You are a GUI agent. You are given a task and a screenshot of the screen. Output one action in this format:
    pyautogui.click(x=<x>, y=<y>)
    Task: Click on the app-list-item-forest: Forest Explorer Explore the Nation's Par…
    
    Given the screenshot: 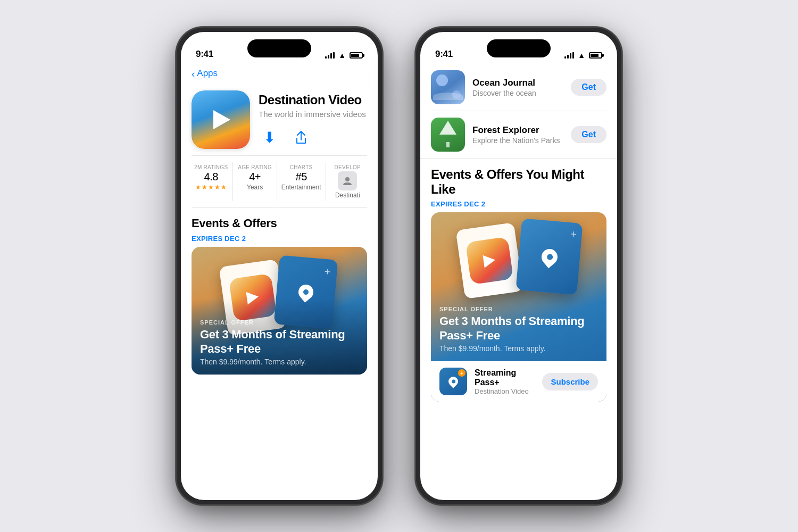 What is the action you would take?
    pyautogui.click(x=519, y=135)
    